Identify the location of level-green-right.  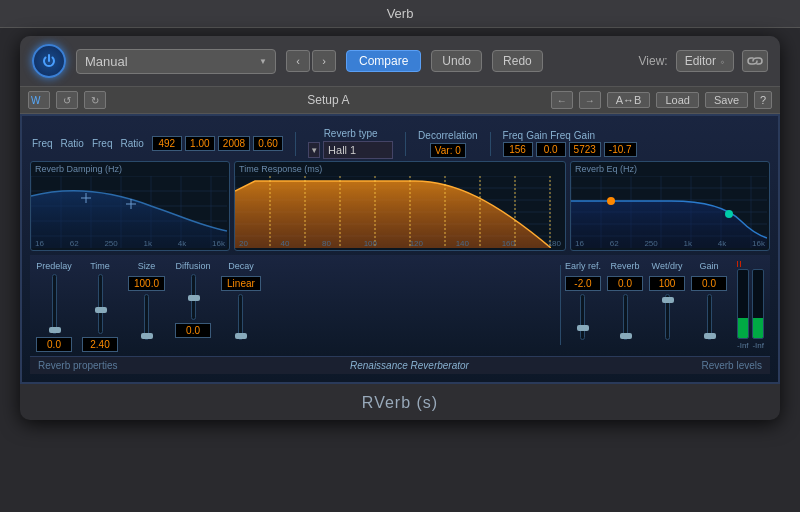
(758, 328).